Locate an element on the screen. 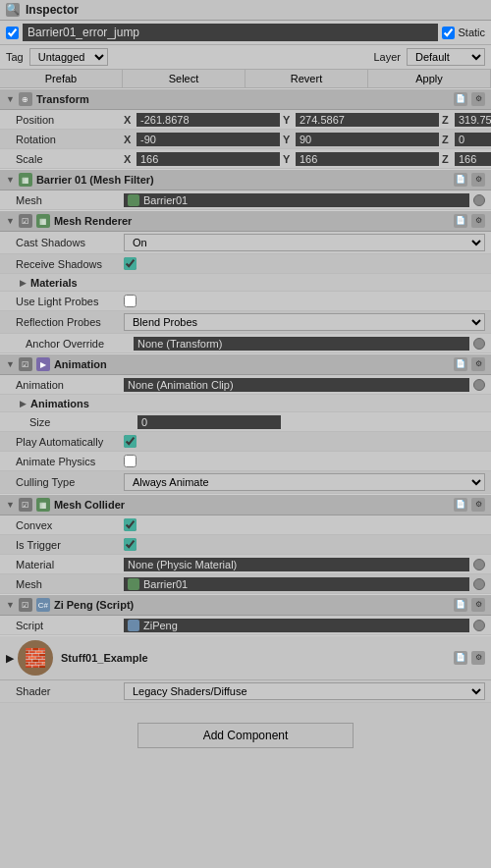 Image resolution: width=491 pixels, height=868 pixels. collider-mesh-picker is located at coordinates (479, 584).